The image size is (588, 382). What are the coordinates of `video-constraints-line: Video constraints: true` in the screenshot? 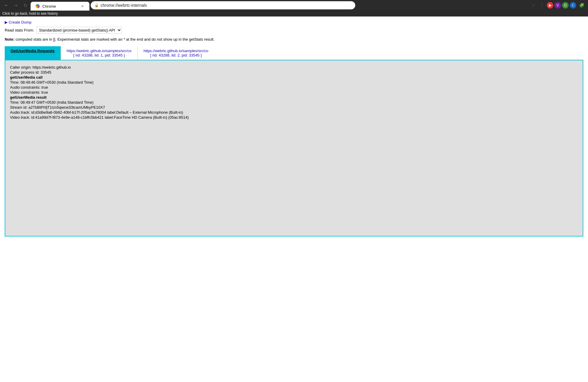 It's located at (294, 92).